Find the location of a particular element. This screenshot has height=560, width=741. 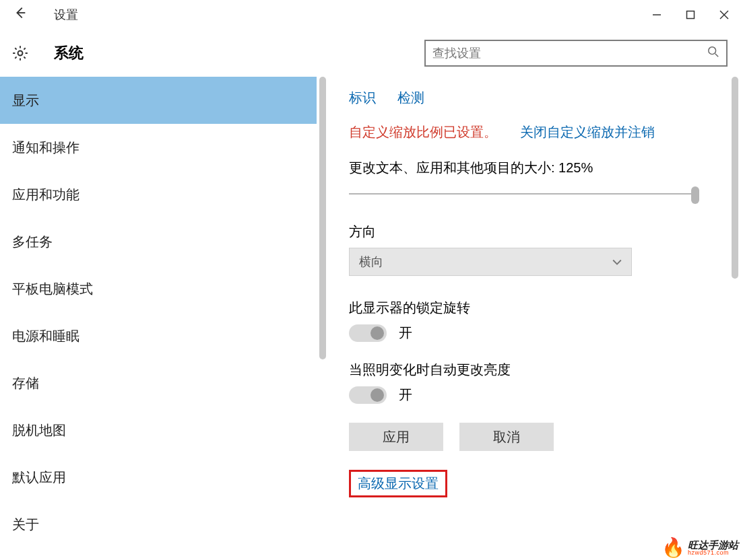

identify-link: 标识 is located at coordinates (362, 98).